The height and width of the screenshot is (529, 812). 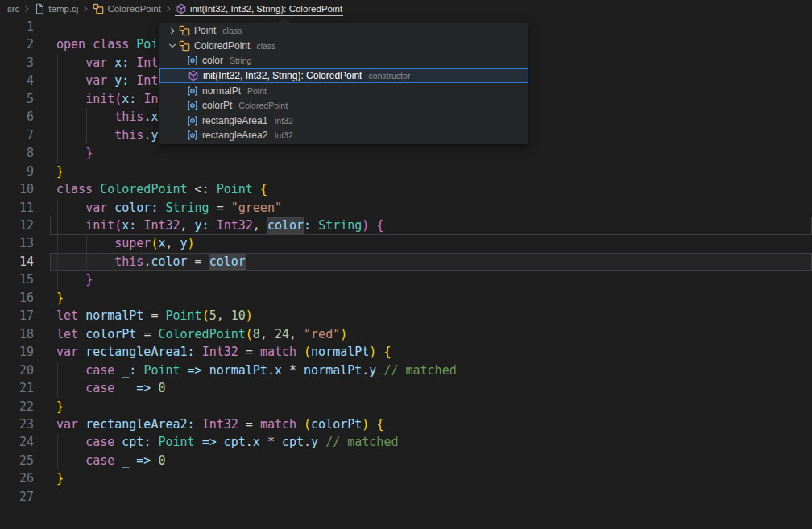 What do you see at coordinates (406, 298) in the screenshot?
I see `code-line: 16 }` at bounding box center [406, 298].